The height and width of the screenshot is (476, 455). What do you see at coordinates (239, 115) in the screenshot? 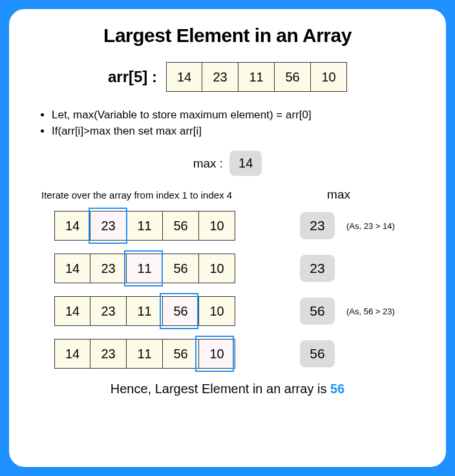
I see `bullet-item: Let, max(Variable to store maximum eleme…` at bounding box center [239, 115].